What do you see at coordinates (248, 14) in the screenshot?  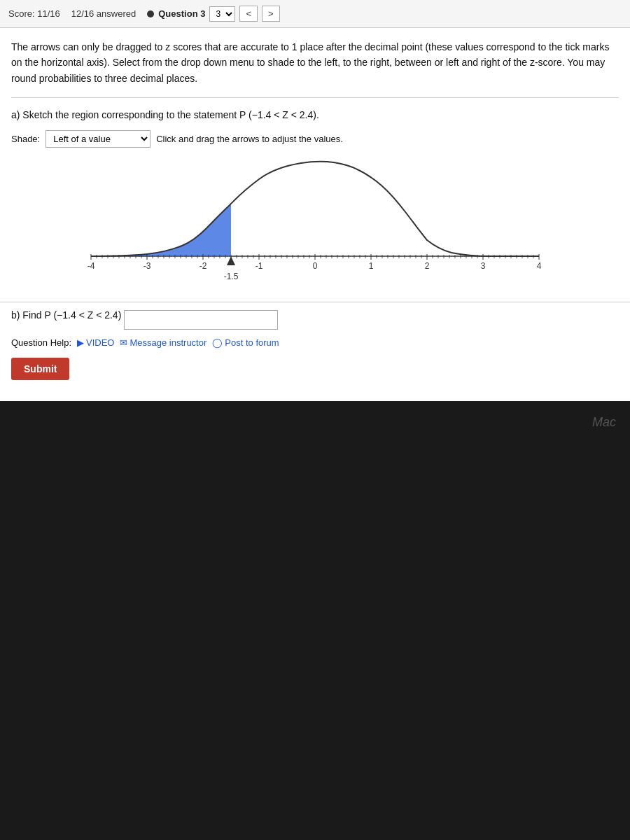 I see `prev-button: <` at bounding box center [248, 14].